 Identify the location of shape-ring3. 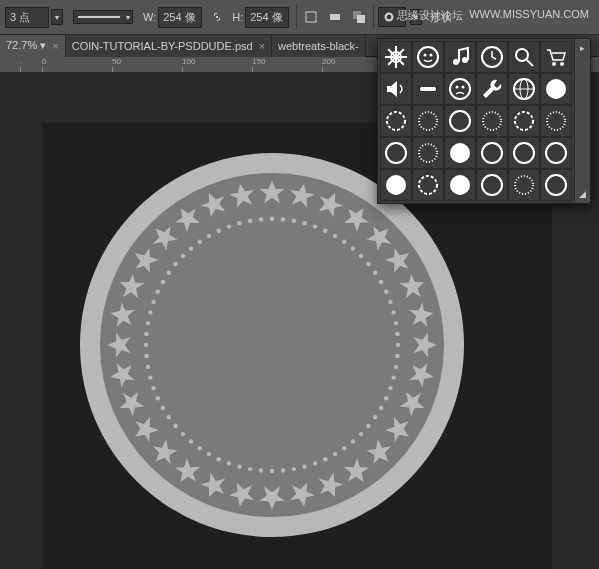
(556, 185).